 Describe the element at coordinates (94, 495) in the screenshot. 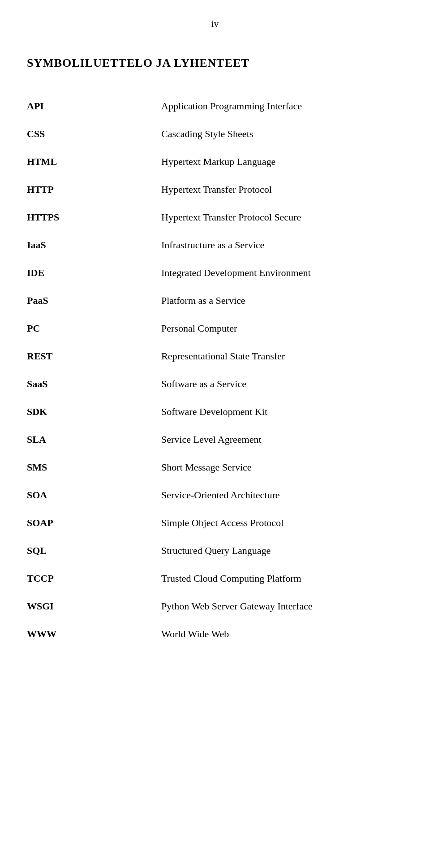

I see `abbreviation-term: SOA` at that location.